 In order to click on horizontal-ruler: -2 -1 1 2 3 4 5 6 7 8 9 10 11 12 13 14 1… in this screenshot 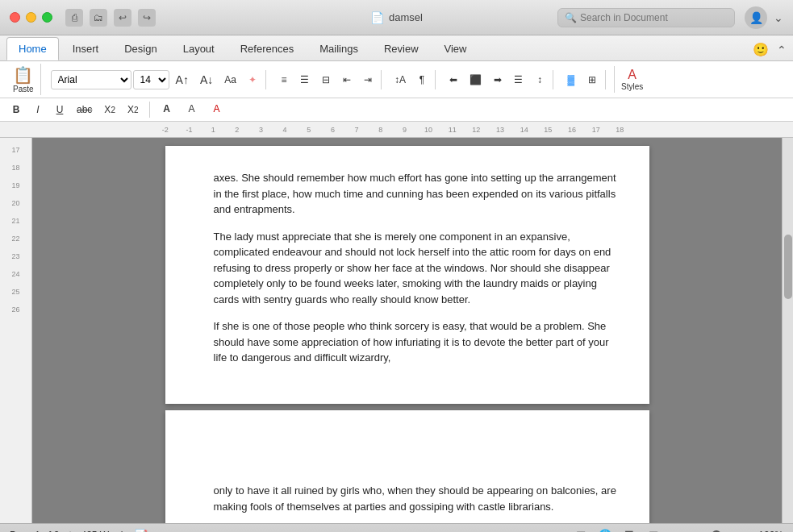, I will do `click(397, 130)`.